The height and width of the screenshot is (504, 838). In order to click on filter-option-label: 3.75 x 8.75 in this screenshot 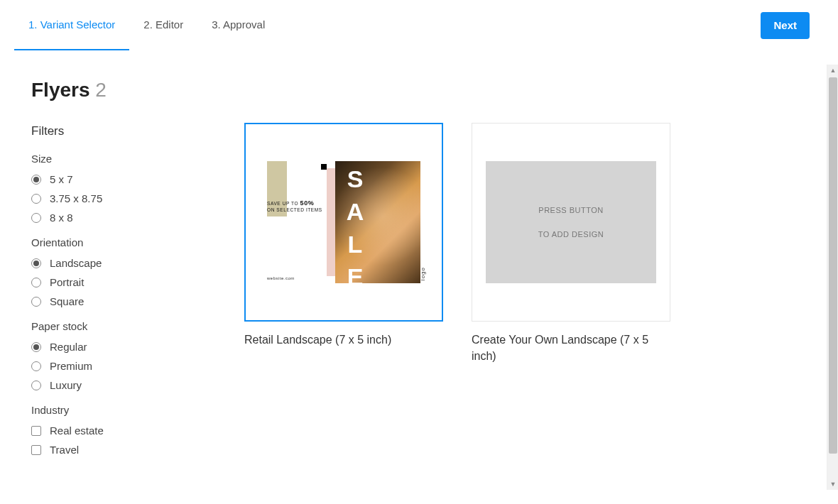, I will do `click(76, 199)`.